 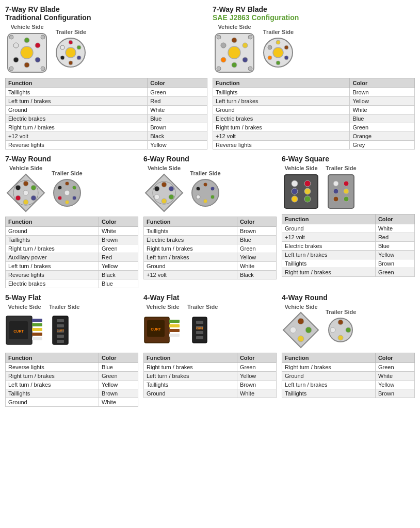 What do you see at coordinates (26, 168) in the screenshot?
I see `vehicle-side-label-7r: Vehicle Side` at bounding box center [26, 168].